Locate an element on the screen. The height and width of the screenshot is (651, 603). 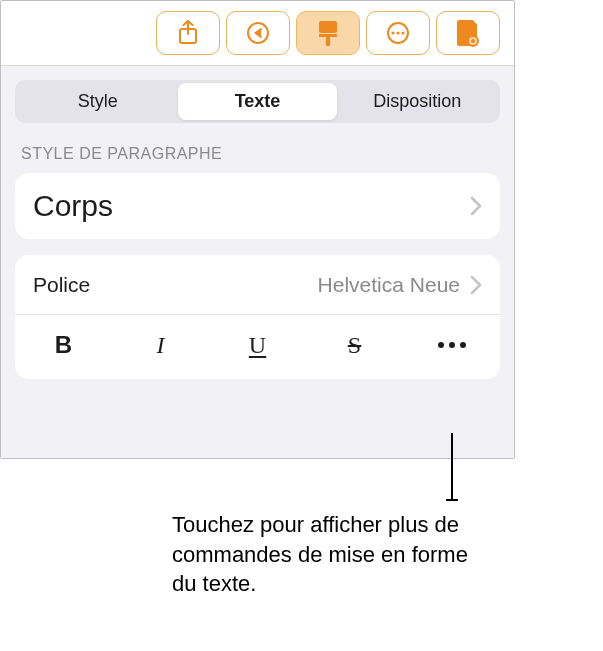
tab-style: Style is located at coordinates (98, 102).